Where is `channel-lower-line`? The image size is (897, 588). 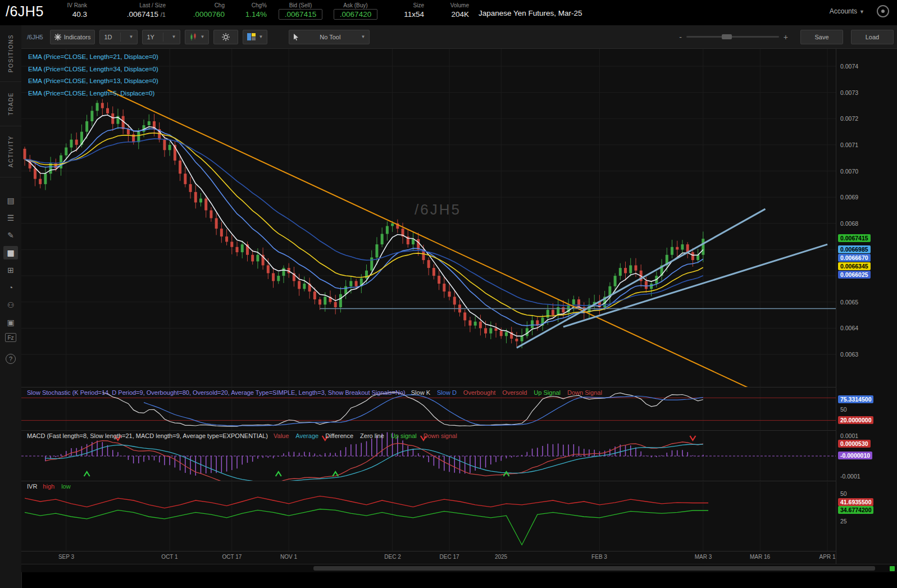
channel-lower-line is located at coordinates (695, 285).